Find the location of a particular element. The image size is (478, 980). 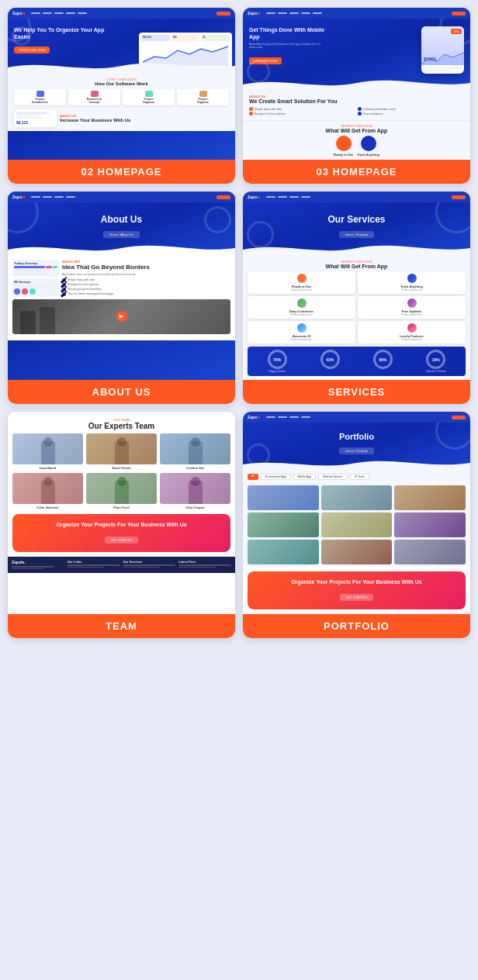

stat-3: 66% is located at coordinates (383, 361).